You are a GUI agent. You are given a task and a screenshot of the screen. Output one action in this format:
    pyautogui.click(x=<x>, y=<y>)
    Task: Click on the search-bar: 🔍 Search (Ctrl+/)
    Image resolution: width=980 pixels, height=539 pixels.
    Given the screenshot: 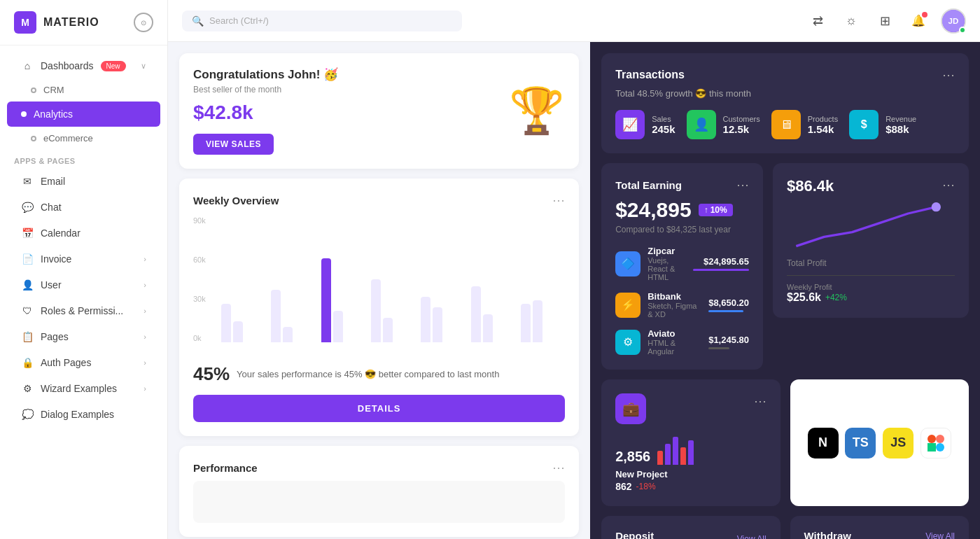 What is the action you would take?
    pyautogui.click(x=322, y=21)
    